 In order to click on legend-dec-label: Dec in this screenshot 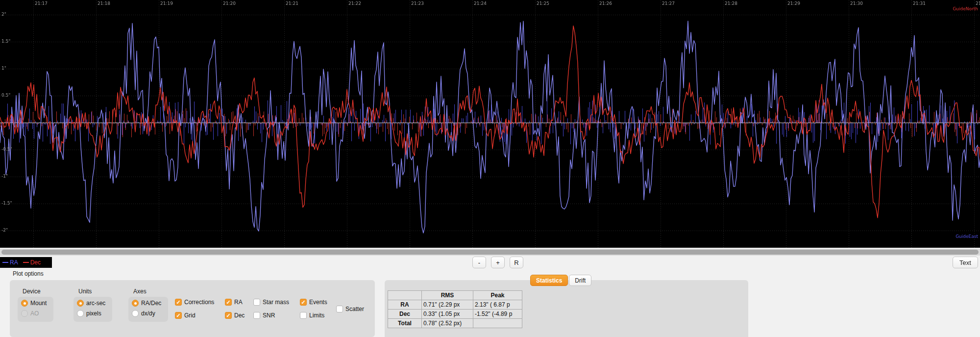, I will do `click(35, 262)`.